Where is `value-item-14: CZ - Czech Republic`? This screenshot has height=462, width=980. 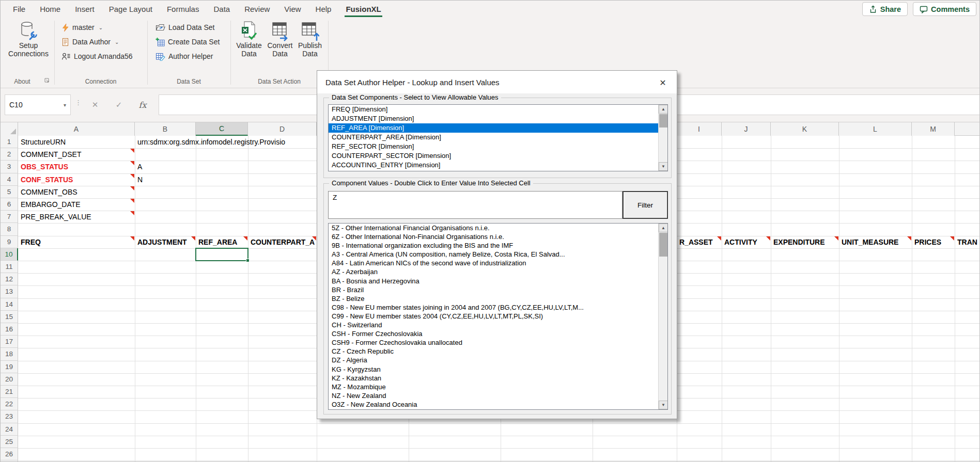 value-item-14: CZ - Czech Republic is located at coordinates (494, 351).